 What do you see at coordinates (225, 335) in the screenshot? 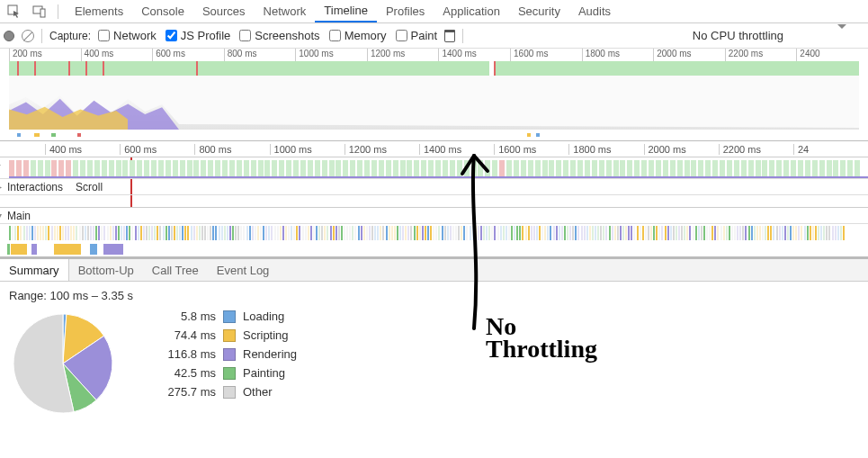
I see `legend-scripting: 74.4 msScripting` at bounding box center [225, 335].